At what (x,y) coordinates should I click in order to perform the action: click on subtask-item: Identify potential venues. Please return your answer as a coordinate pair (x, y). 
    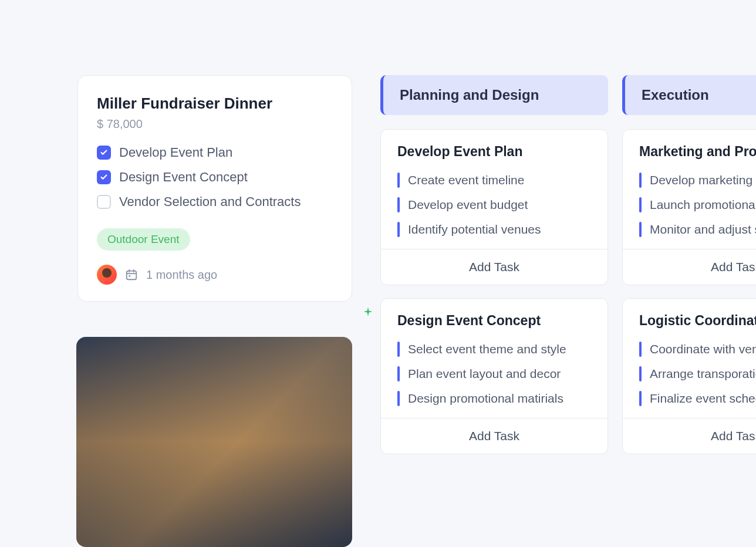
    Looking at the image, I should click on (494, 229).